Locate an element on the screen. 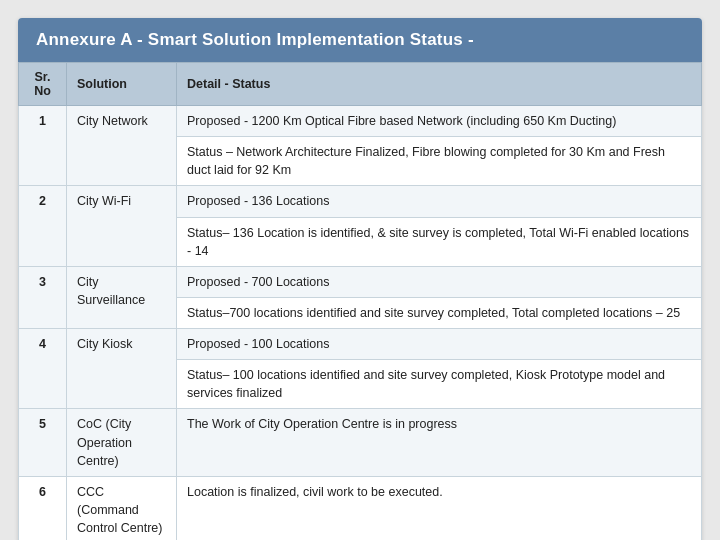 The image size is (720, 540). cell-srno: 5 is located at coordinates (43, 442).